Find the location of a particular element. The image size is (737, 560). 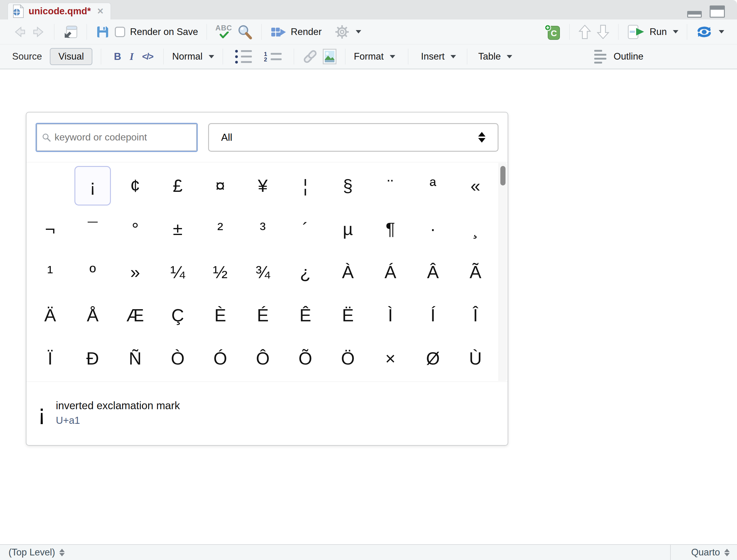

rerun-source-button is located at coordinates (710, 32).